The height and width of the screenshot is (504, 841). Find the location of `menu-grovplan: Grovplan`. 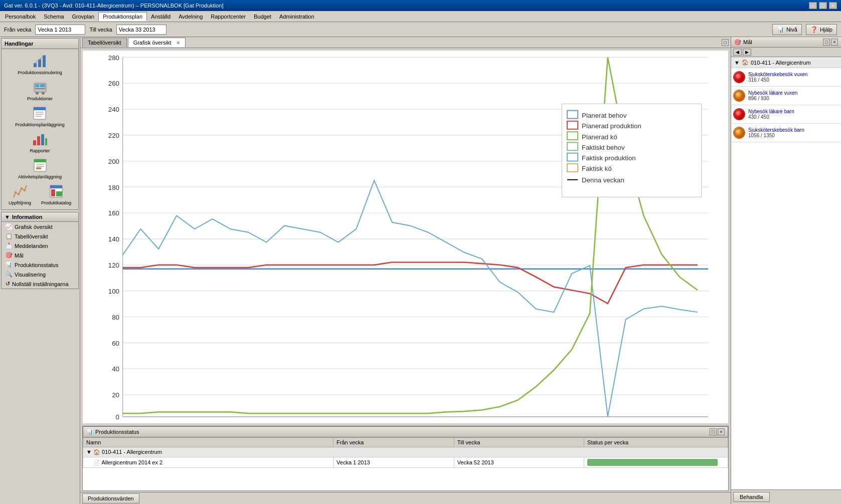

menu-grovplan: Grovplan is located at coordinates (83, 17).